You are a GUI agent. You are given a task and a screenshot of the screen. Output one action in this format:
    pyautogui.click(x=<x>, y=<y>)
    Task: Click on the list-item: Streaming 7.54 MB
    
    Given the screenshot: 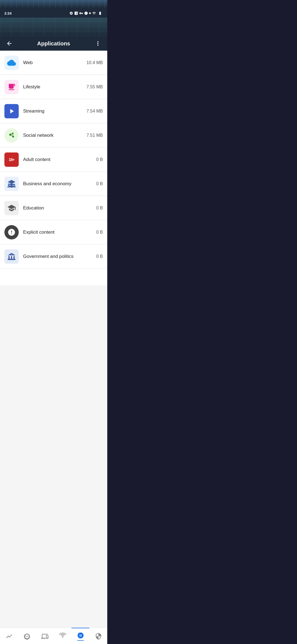 What is the action you would take?
    pyautogui.click(x=54, y=111)
    